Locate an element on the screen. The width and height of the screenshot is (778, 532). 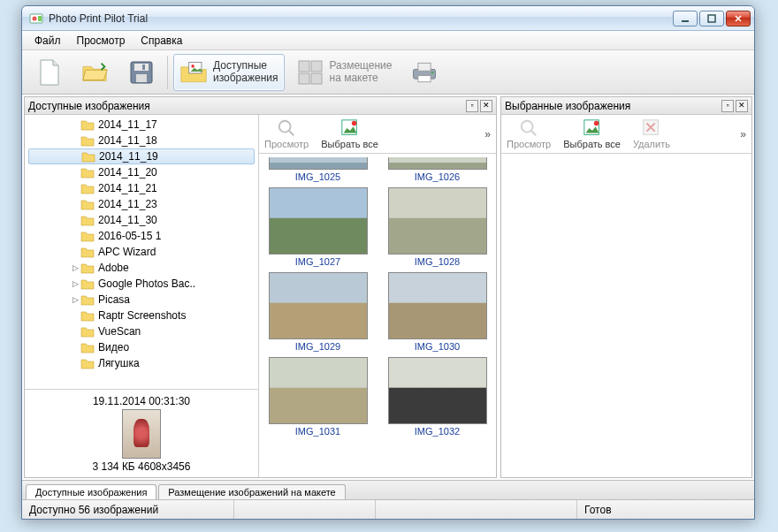
floppy-icon is located at coordinates (141, 72).